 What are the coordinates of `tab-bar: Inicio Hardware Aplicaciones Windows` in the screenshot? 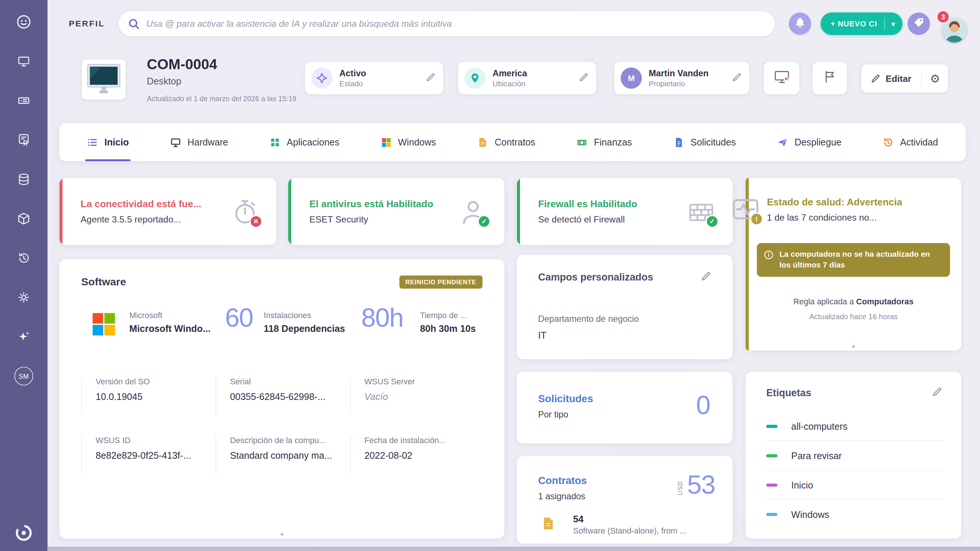 It's located at (513, 142).